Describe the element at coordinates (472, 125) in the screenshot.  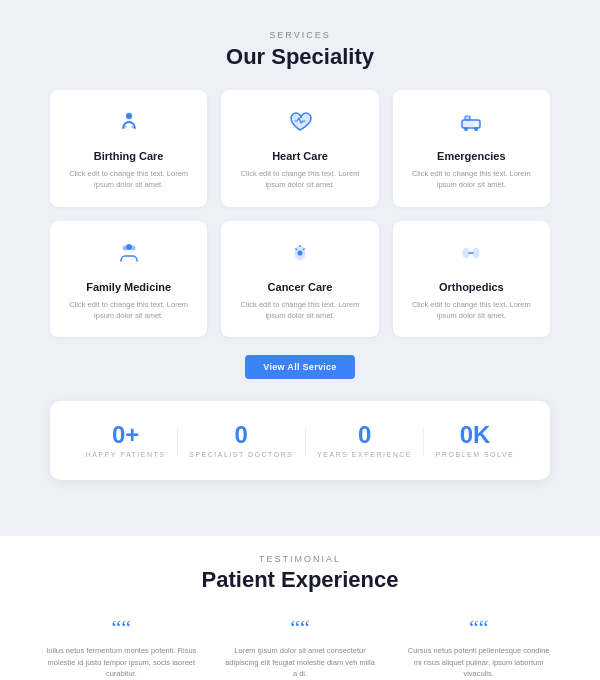
I see `emergencies-icon` at that location.